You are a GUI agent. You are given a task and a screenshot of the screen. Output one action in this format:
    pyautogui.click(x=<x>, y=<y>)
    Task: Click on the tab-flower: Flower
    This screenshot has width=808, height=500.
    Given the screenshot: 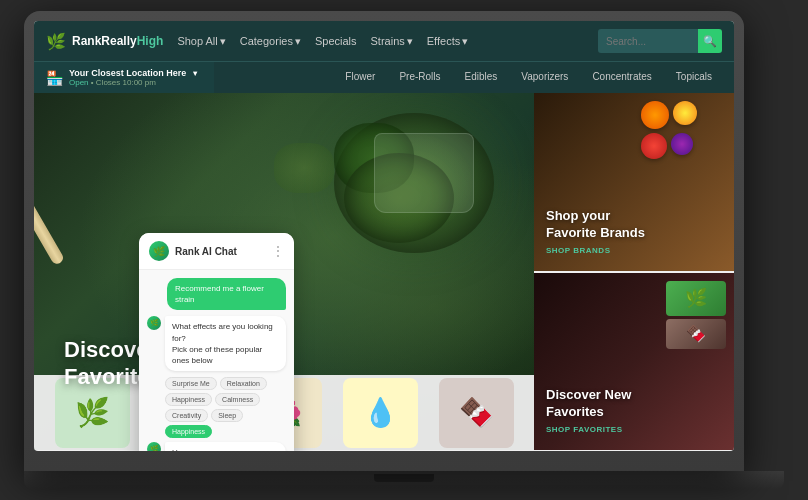 What is the action you would take?
    pyautogui.click(x=360, y=78)
    